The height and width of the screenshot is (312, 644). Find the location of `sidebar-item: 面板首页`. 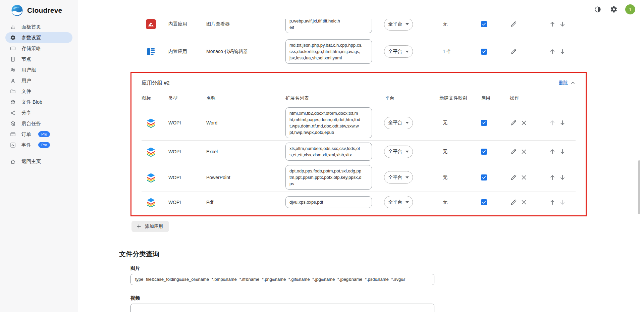

sidebar-item: 面板首页 is located at coordinates (39, 27).